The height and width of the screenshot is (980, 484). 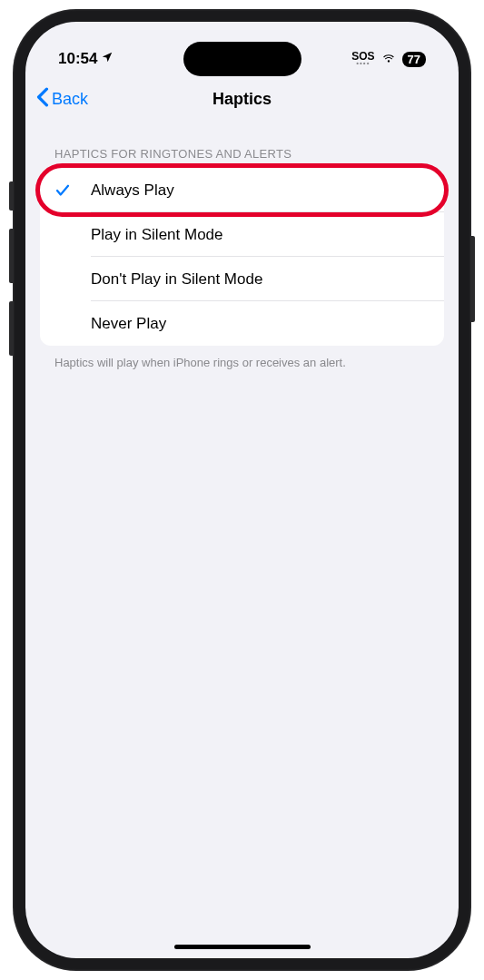 I want to click on back-label: Back, so click(x=70, y=100).